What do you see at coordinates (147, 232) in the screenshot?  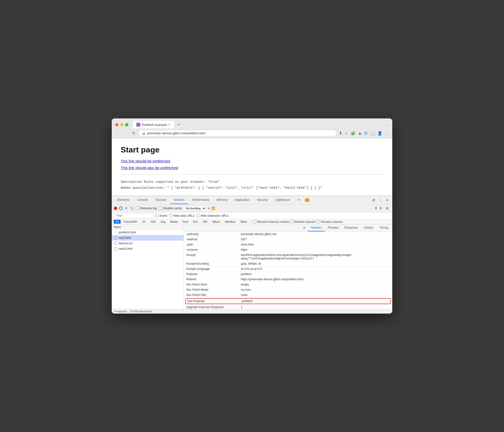 I see `network-row-prefetch: 📄 prefetch.html` at bounding box center [147, 232].